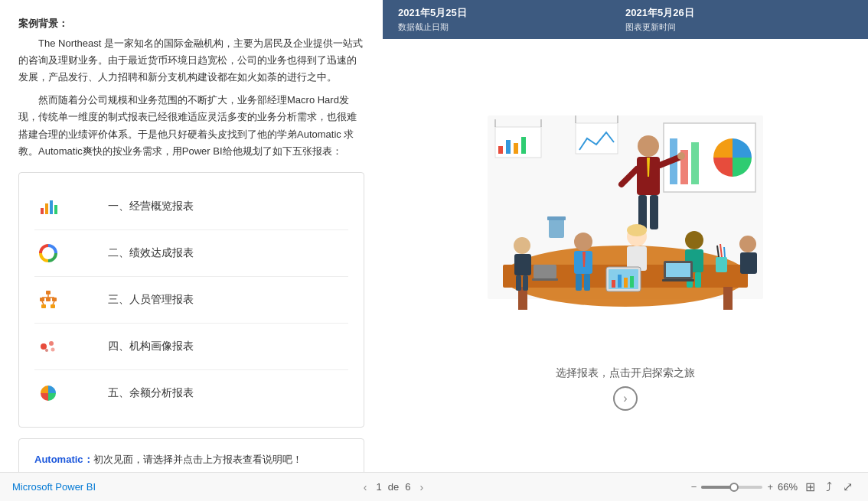  Describe the element at coordinates (191, 125) in the screenshot. I see `case-text-2: 然而随着分公司规模和业务范围的不断扩大，业务部经理Macro Hard发现，传统…` at that location.